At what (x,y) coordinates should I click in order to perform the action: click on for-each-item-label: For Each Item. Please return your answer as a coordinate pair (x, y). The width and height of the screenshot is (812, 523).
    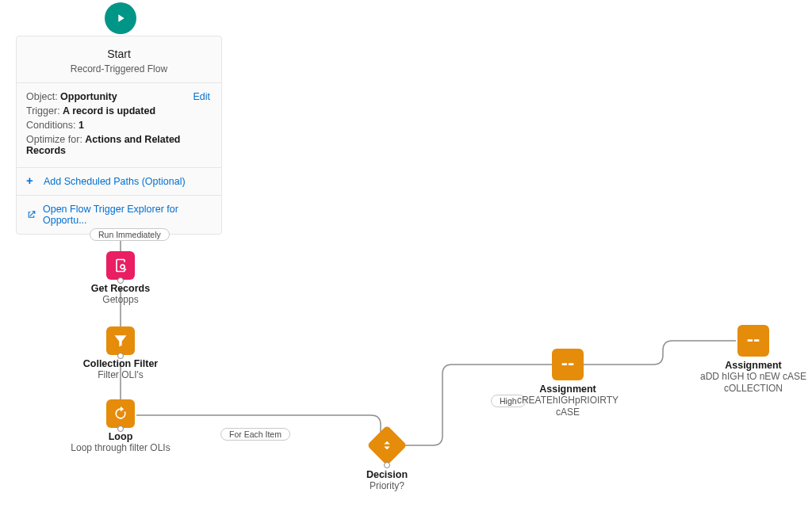
    Looking at the image, I should click on (255, 434).